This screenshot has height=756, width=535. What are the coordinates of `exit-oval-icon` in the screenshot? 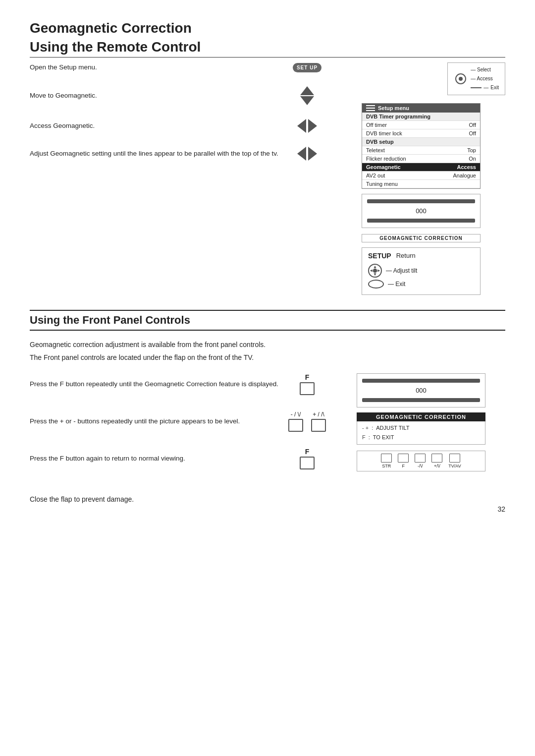 It's located at (376, 284).